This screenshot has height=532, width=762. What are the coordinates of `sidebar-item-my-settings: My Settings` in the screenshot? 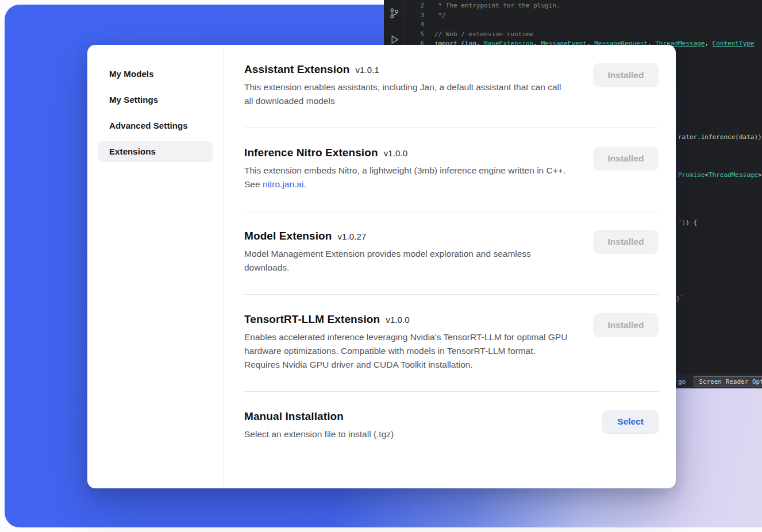 It's located at (155, 100).